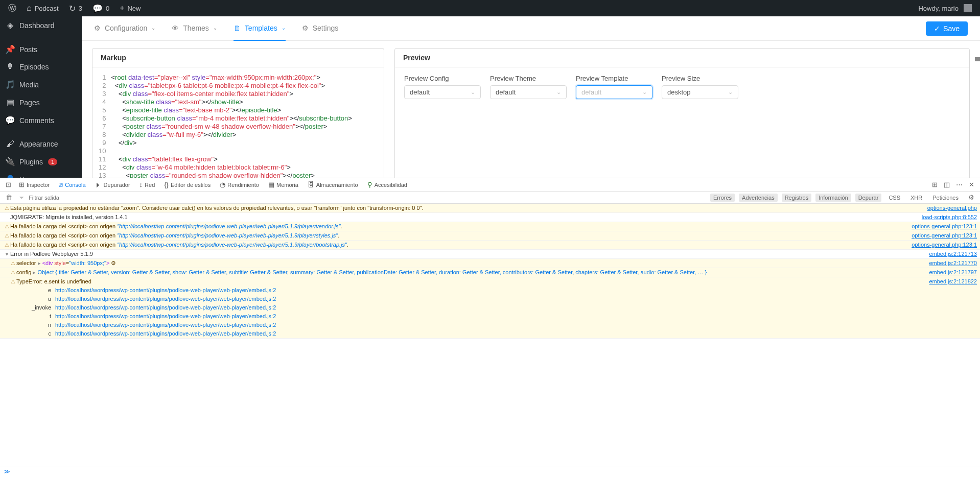 The image size is (980, 477). What do you see at coordinates (758, 198) in the screenshot?
I see `filter-warnings: Advertencias` at bounding box center [758, 198].